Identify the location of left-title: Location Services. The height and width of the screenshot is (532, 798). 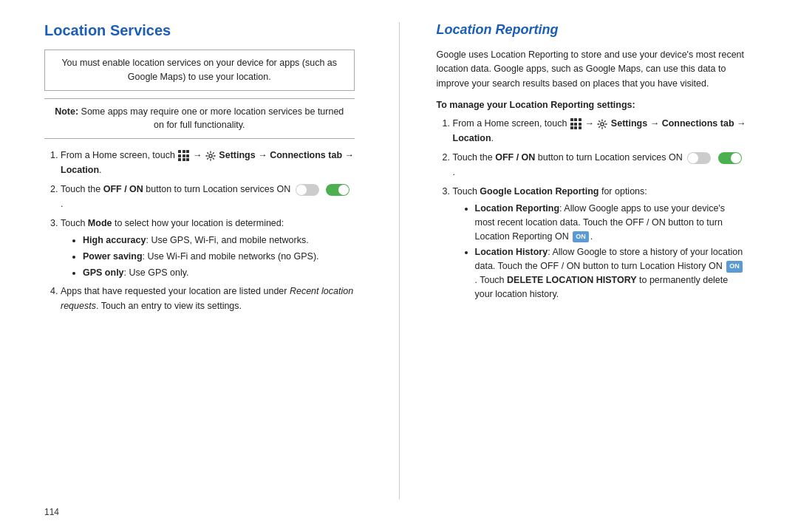
(200, 31).